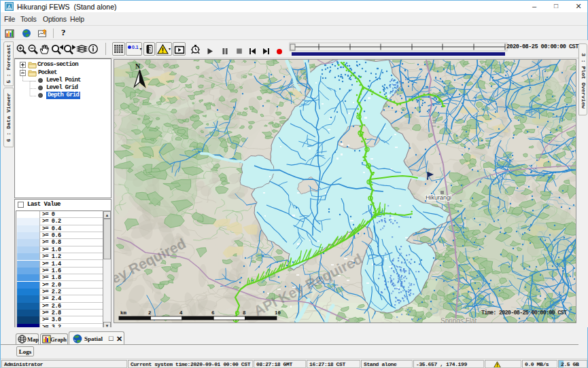  Describe the element at coordinates (8, 117) in the screenshot. I see `svg-text: 6 : Data Viewer` at that location.